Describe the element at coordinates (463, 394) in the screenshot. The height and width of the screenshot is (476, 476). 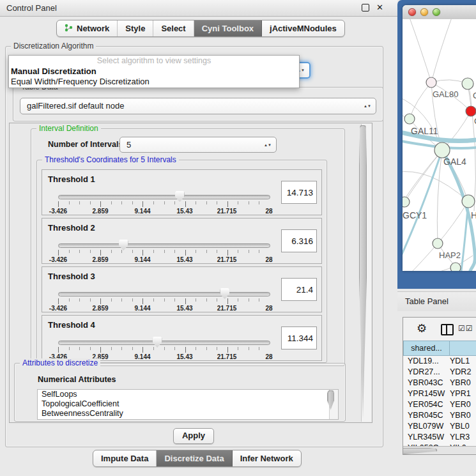
I see `cell-name: YPR1` at that location.